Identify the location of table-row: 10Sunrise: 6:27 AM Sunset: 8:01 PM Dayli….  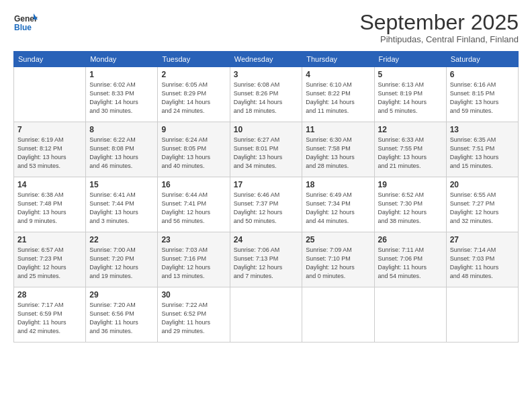
(266, 150).